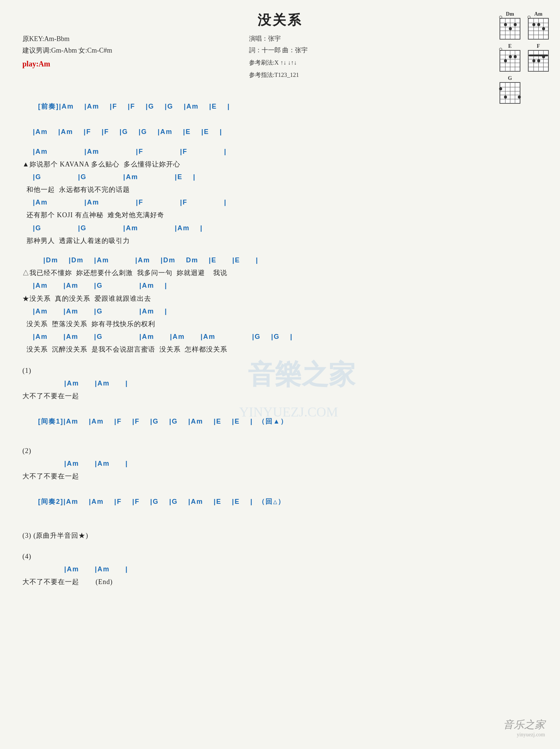 The width and height of the screenshot is (560, 749). Describe the element at coordinates (280, 324) in the screenshot. I see `chorus-lyric3: 没关系 堕落没关系 妳有寻找快乐的权利` at that location.